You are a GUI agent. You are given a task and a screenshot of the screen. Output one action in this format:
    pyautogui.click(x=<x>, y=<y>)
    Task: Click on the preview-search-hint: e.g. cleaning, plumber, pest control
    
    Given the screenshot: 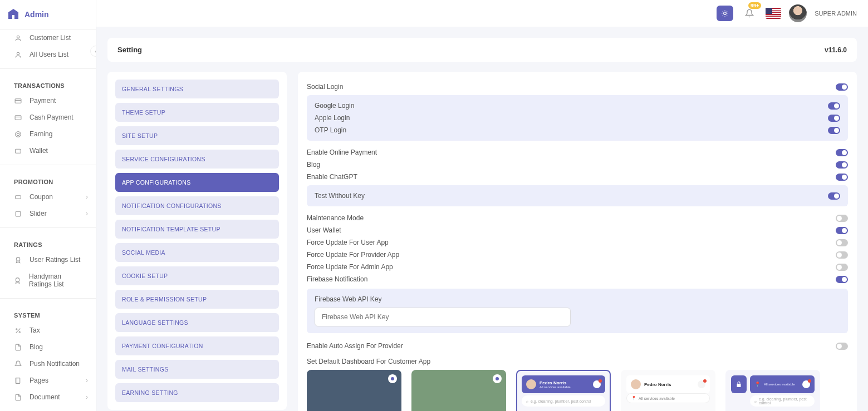 What is the action you would take?
    pyautogui.click(x=784, y=401)
    